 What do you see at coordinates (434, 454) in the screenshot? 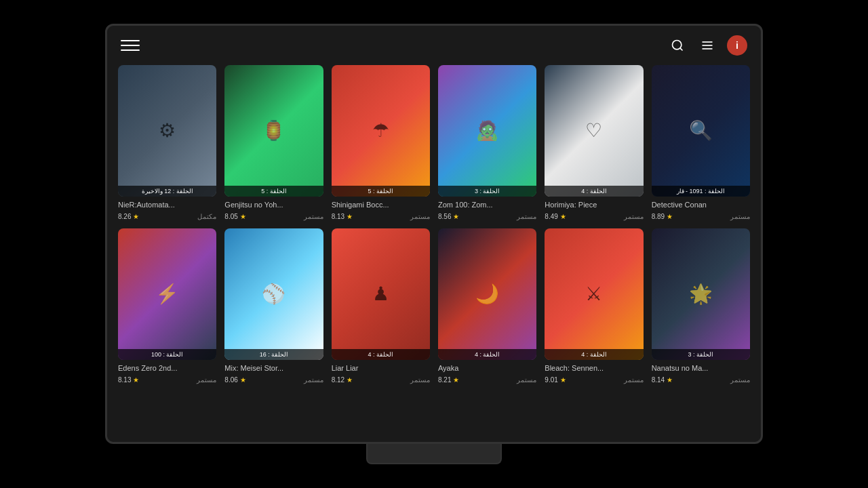
I see `tv-stand` at bounding box center [434, 454].